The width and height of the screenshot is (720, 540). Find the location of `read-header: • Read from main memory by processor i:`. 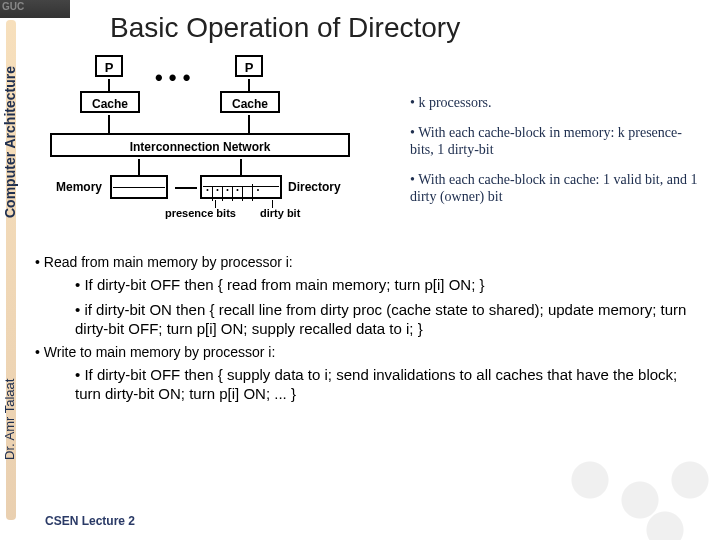

read-header: • Read from main memory by processor i: is located at coordinates (368, 262).